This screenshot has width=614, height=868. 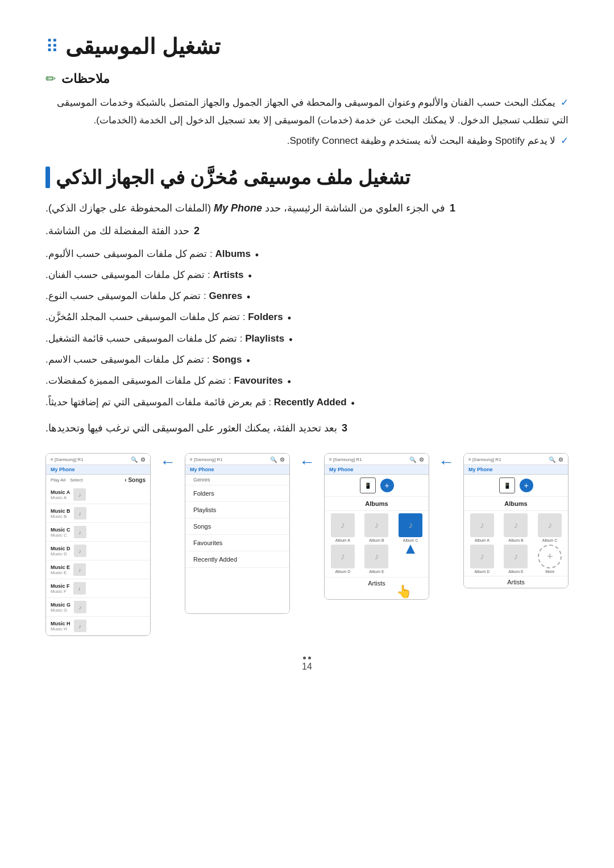 I want to click on song-item-e: Music EMusic E ♪, so click(x=98, y=570).